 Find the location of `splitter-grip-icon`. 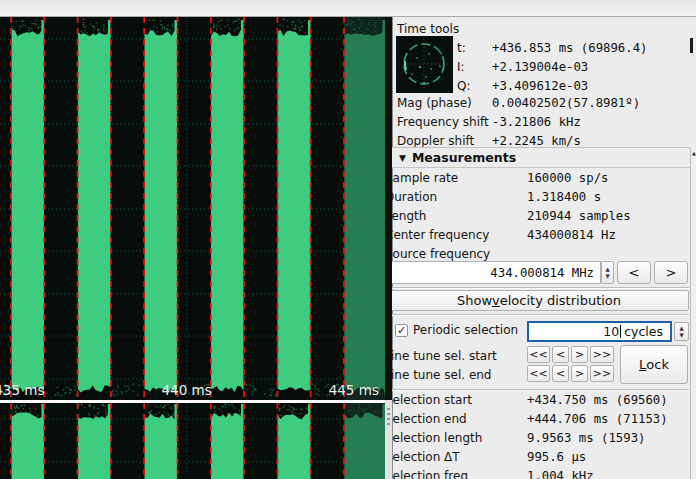

splitter-grip-icon is located at coordinates (388, 417).